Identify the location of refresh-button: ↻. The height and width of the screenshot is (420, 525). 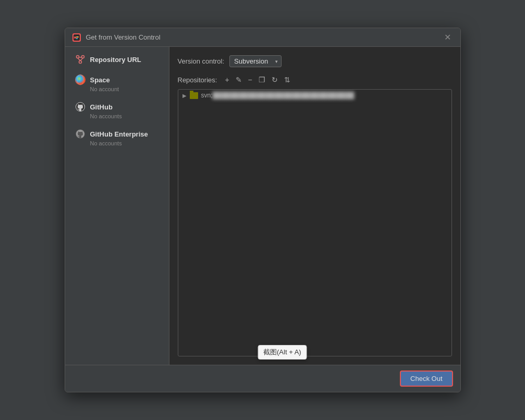
(275, 80).